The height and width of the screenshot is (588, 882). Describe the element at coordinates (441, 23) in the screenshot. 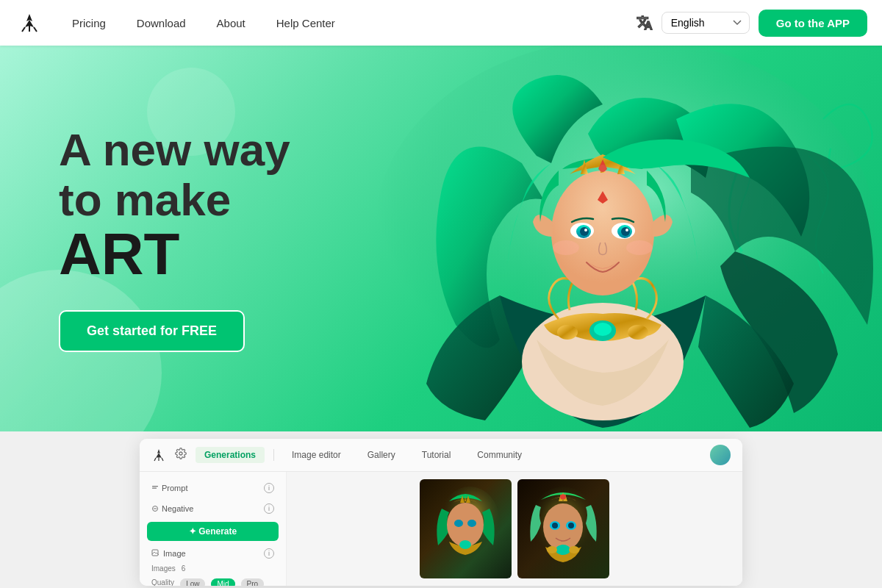

I see `navbar: Pricing Download About Help Center Engli…` at that location.